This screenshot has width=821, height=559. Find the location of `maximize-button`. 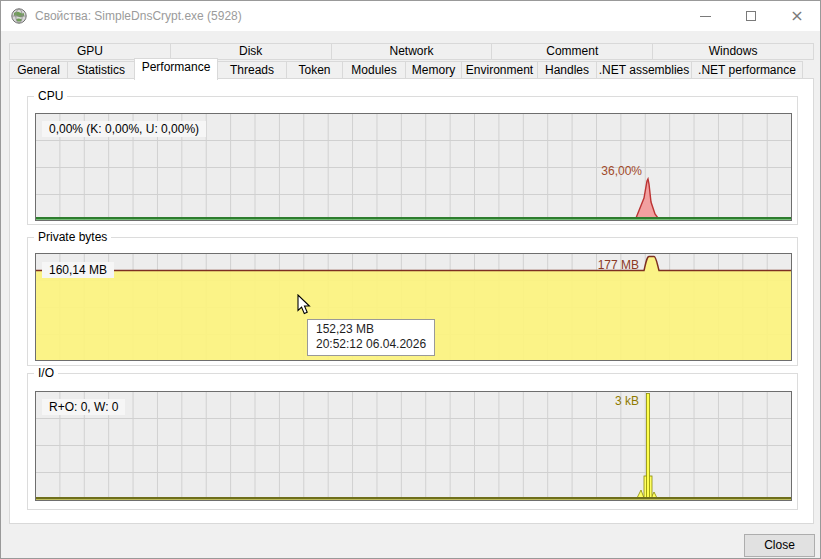

maximize-button is located at coordinates (751, 16).